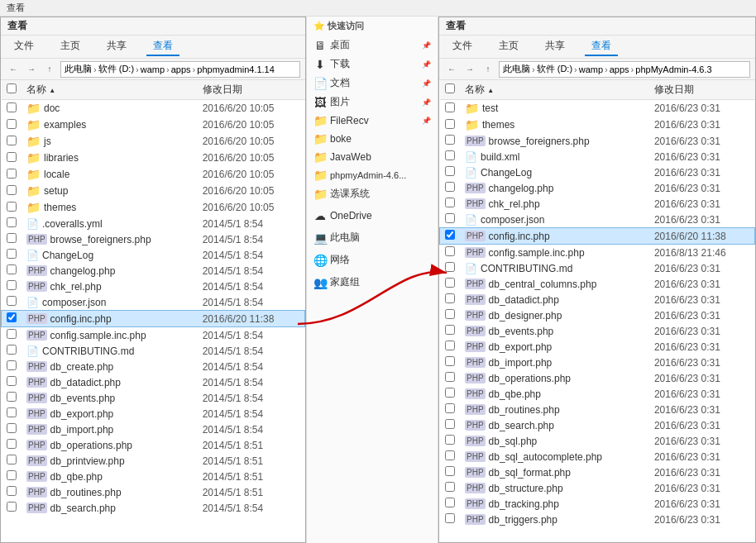 The image size is (756, 543). Describe the element at coordinates (154, 413) in the screenshot. I see `left-file-row: PHP db_export.php 2014/5/1 8:54` at that location.